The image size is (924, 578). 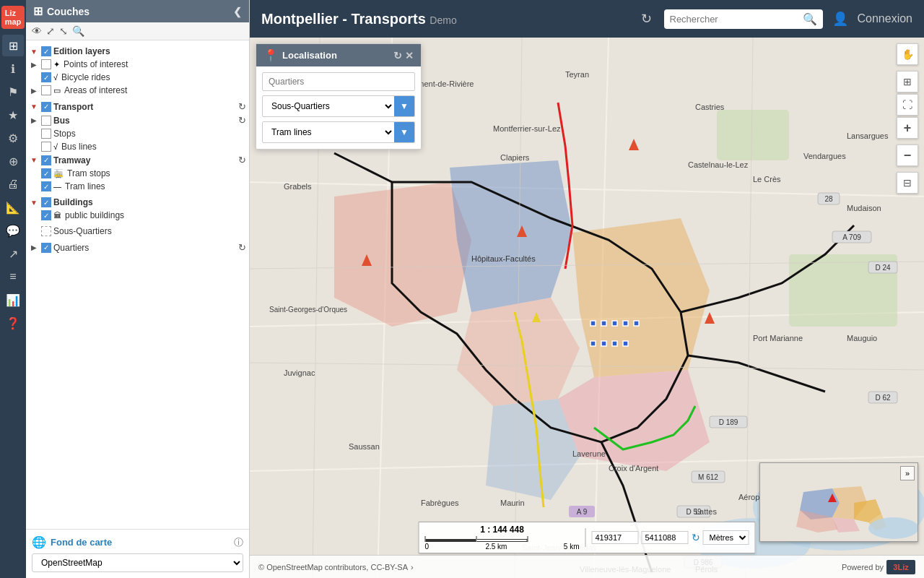 What do you see at coordinates (46, 160) in the screenshot?
I see `tramway-checkbox: ✓` at bounding box center [46, 160].